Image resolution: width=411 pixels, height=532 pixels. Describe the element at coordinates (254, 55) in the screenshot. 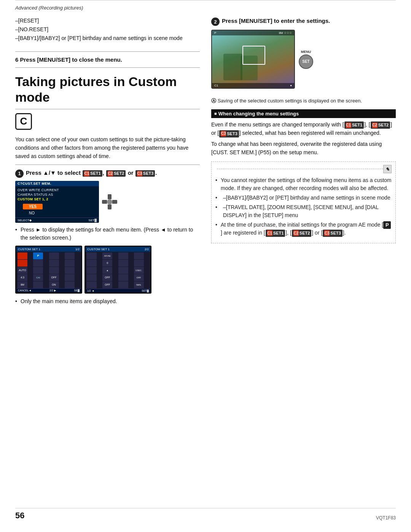

I see `focus-box` at that location.